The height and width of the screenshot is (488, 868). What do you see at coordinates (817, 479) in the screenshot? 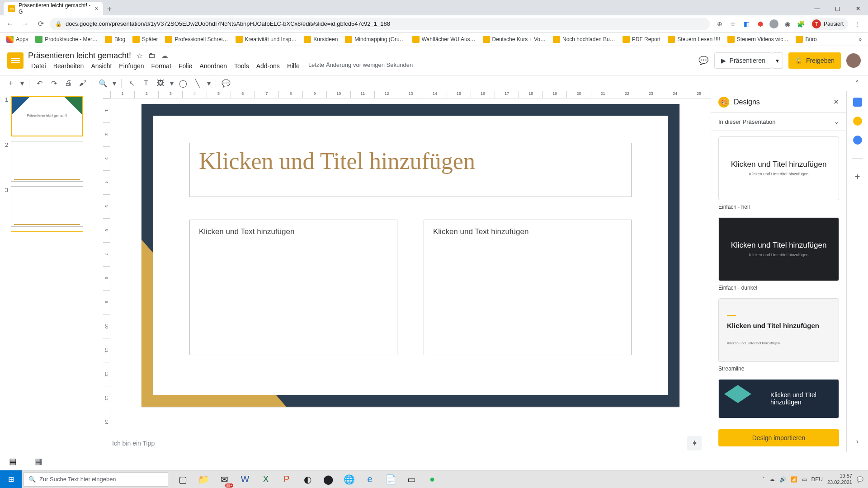
I see `language-indicator: DEU` at bounding box center [817, 479].